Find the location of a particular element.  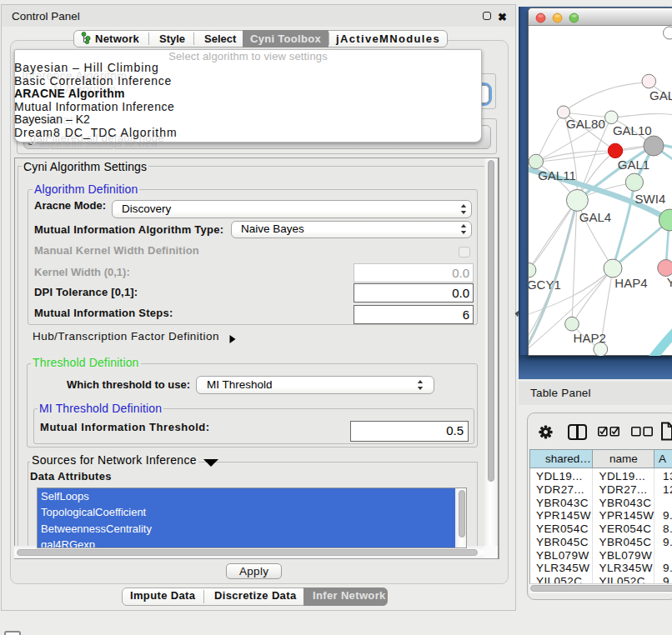

svg-text: GAL80 is located at coordinates (585, 123).